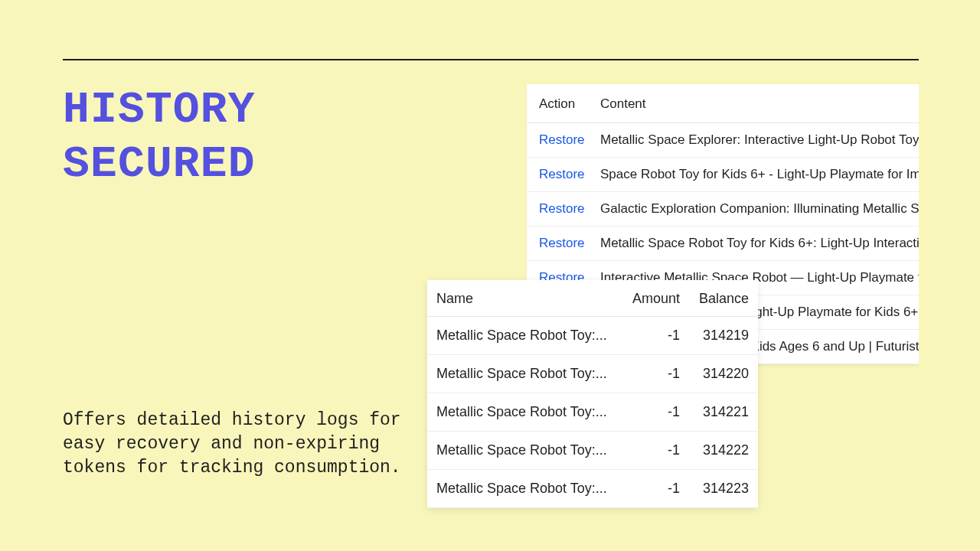  I want to click on history-content: Metallic Space Robot Toy for Kids 6+: Li…, so click(760, 243).